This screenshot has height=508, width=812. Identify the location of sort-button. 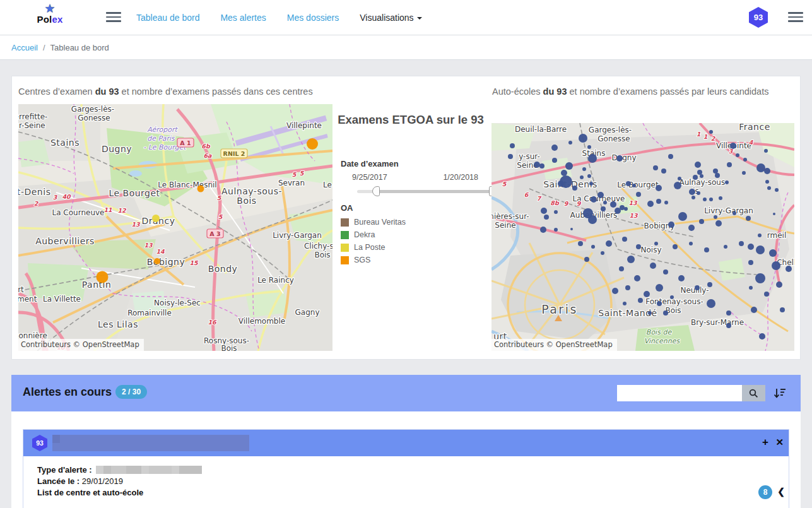
(780, 393).